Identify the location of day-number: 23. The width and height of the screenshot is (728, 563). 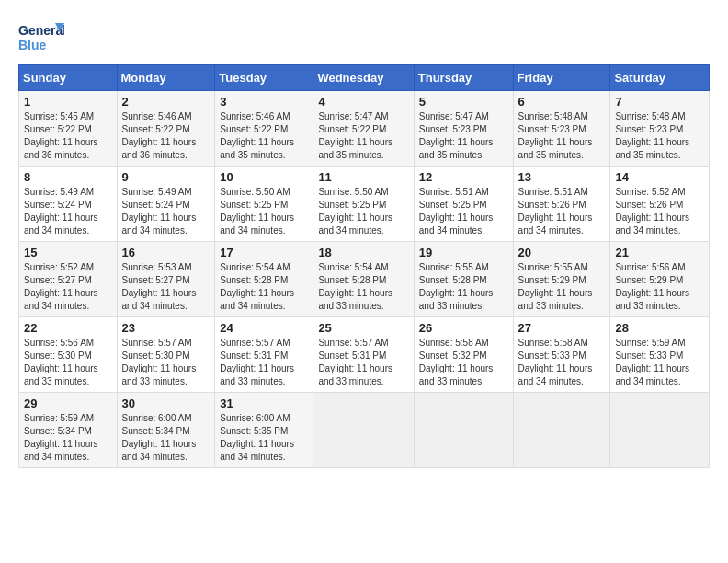
(166, 327).